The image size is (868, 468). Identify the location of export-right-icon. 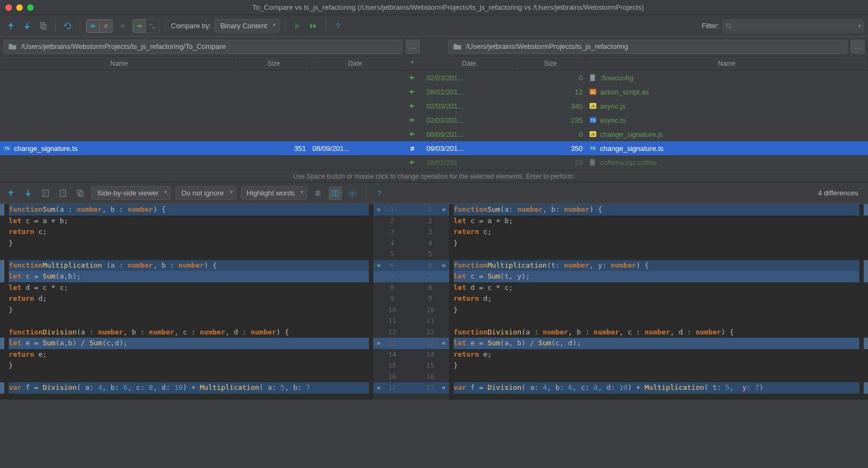
(63, 193).